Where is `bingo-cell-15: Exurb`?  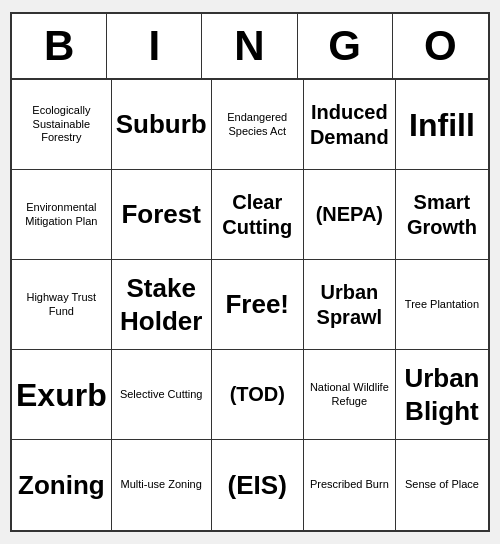
bingo-cell-15: Exurb is located at coordinates (62, 395).